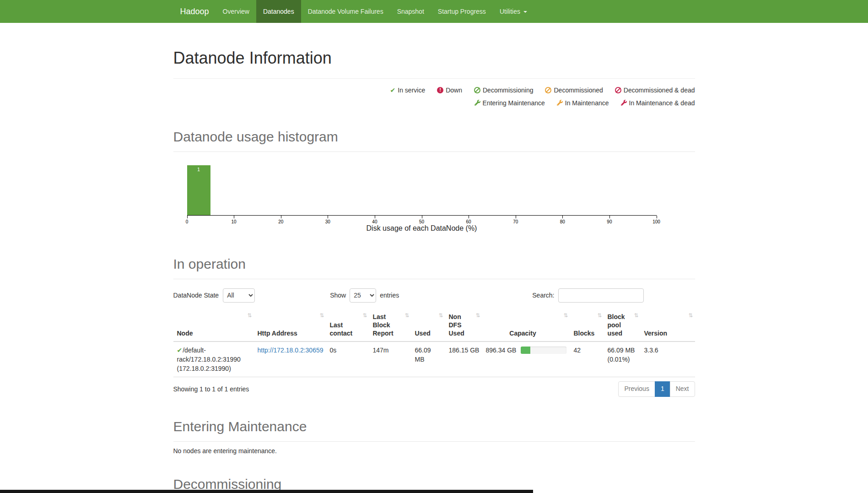 The image size is (868, 493). Describe the element at coordinates (658, 103) in the screenshot. I see `legend-item-in-maintenance-dead: In Maintenance & dead` at that location.